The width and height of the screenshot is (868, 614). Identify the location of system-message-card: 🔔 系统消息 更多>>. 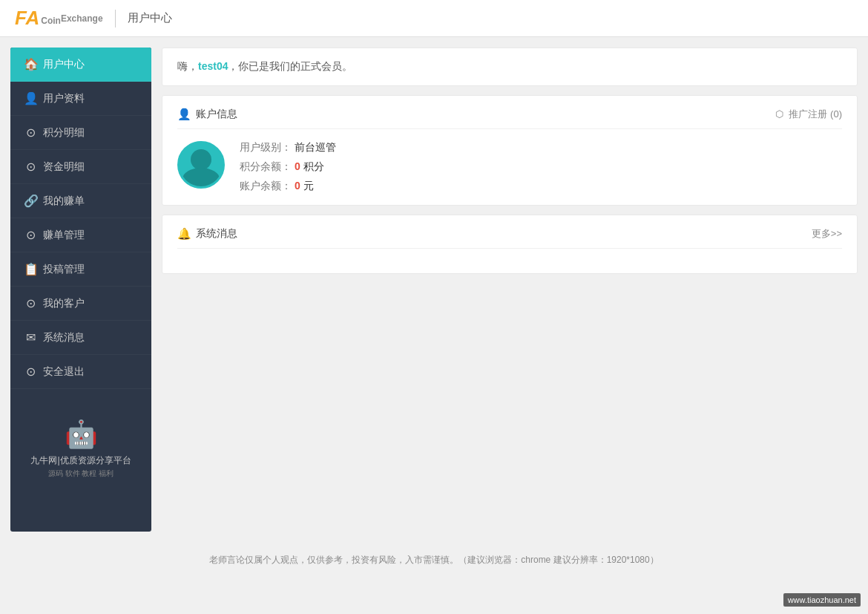
(510, 244).